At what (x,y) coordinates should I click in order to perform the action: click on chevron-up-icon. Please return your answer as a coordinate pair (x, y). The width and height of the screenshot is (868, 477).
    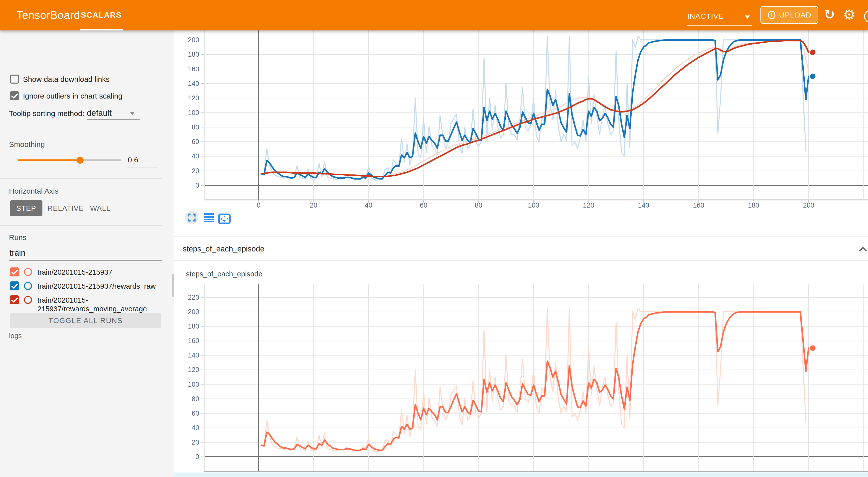
    Looking at the image, I should click on (863, 249).